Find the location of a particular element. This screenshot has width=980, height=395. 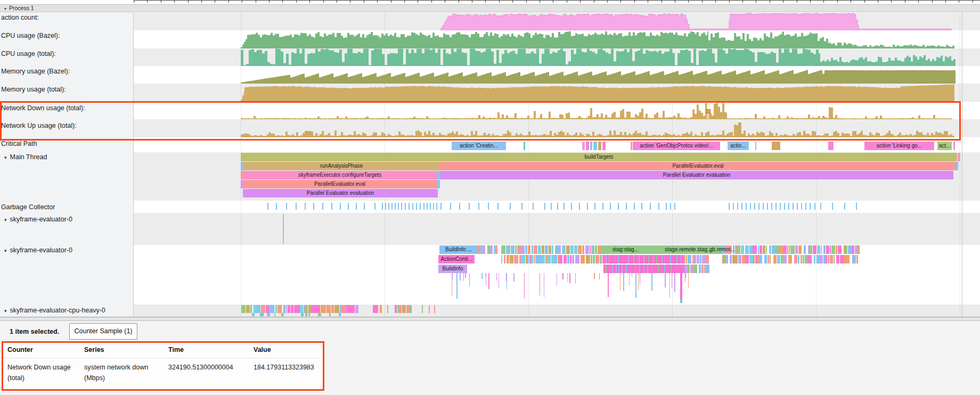

sidebar-track-cpu-usage-total: CPU usage (total): is located at coordinates (29, 54).